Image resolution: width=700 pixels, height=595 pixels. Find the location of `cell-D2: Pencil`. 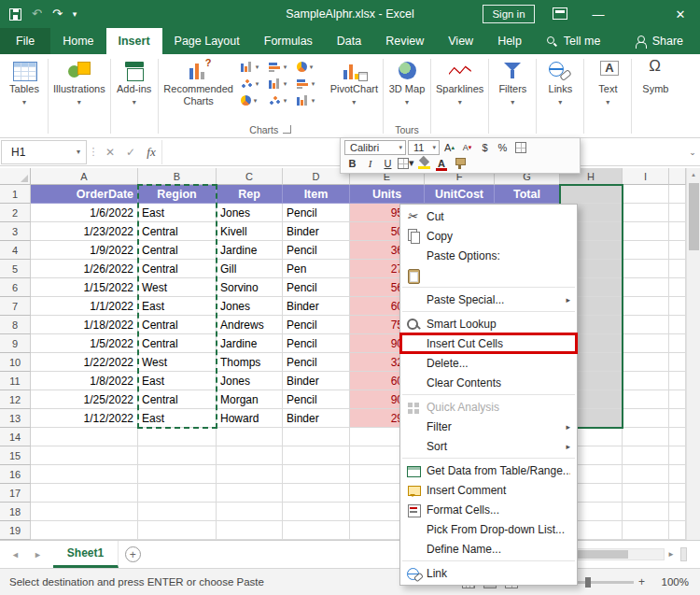

cell-D2: Pencil is located at coordinates (316, 213).